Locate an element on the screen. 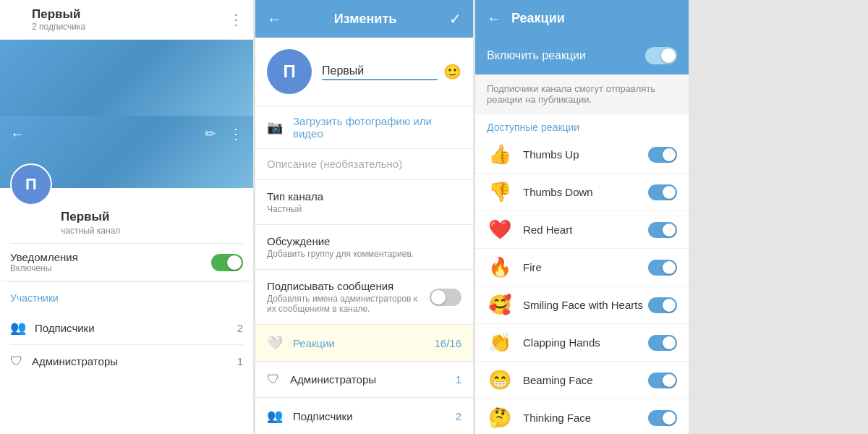 The width and height of the screenshot is (868, 434). subscribers-row-middle: 👥 Подписчики 2 is located at coordinates (365, 416).